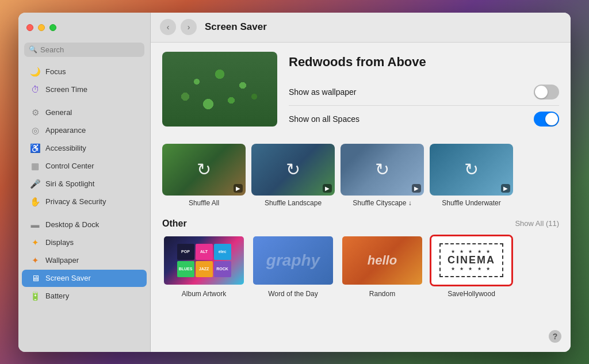 Image resolution: width=589 pixels, height=364 pixels. I want to click on ss-thumb-img-shuffle-all: ↻ ▶, so click(204, 170).